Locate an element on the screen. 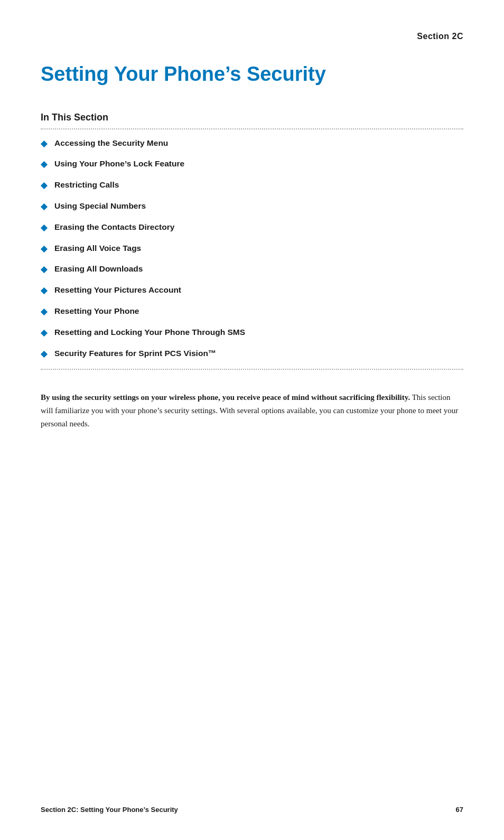 This screenshot has height=840, width=504. intro-bold-text: By using the security settings on your w… is located at coordinates (225, 397).